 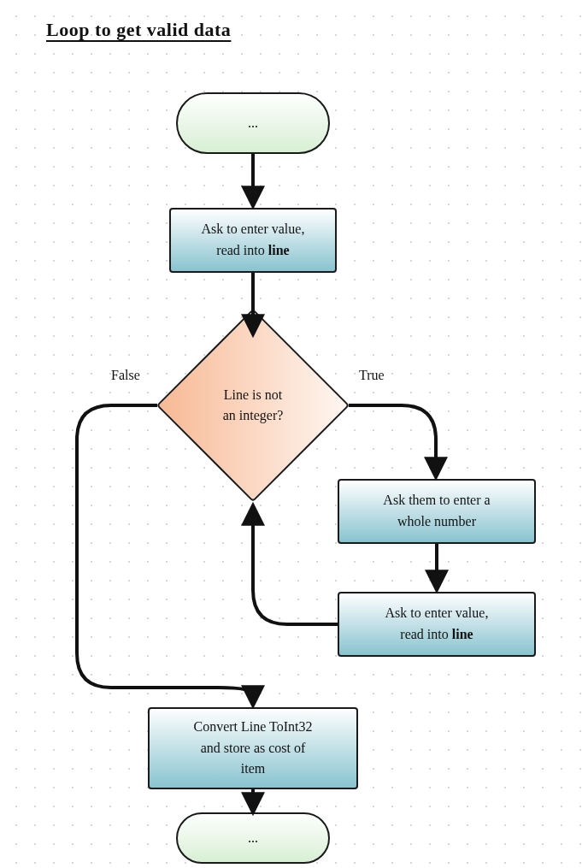 I want to click on process-ask-value-1: Ask to enter value, read into line, so click(x=253, y=240).